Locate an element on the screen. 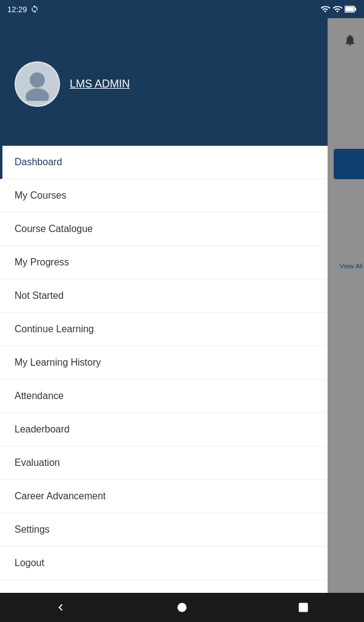  user-profile-area: LMS ADMIN is located at coordinates (72, 84).